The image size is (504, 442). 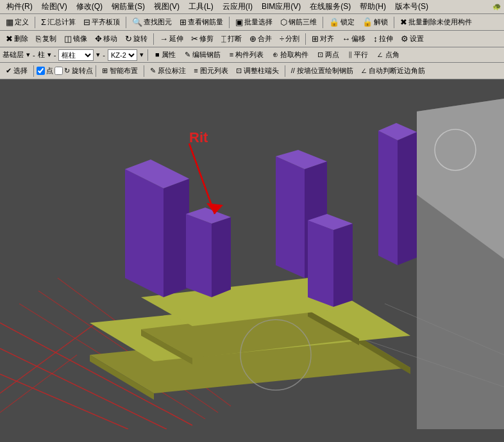 What do you see at coordinates (252, 7) in the screenshot?
I see `menu-bar: 构件(R) 绘图(V) 修改(Q) 钢筋量(S) 视图(V) 工具(L) 云应用…` at bounding box center [252, 7].